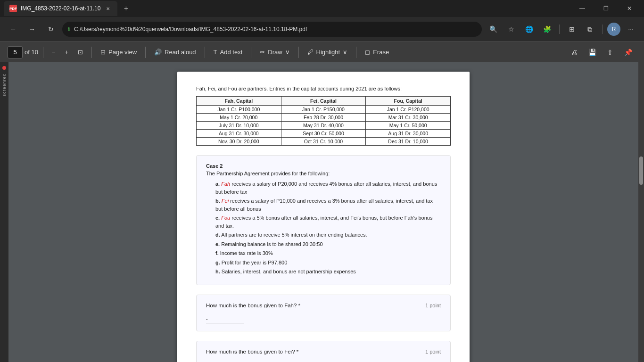 The width and height of the screenshot is (644, 362). What do you see at coordinates (239, 101) in the screenshot?
I see `table-header-fah: Fah, Capital` at bounding box center [239, 101].